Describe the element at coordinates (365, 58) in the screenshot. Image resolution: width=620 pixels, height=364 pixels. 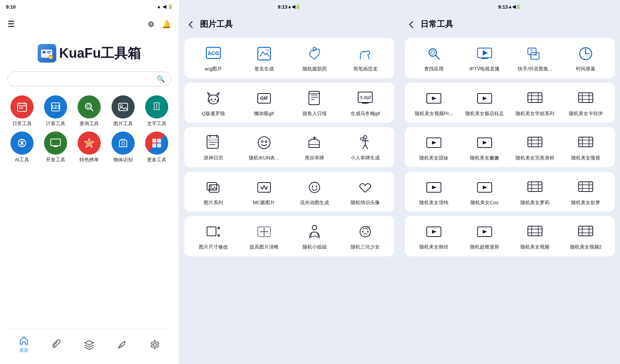
I see `mid-item-dino: 简笔画恐龙` at that location.